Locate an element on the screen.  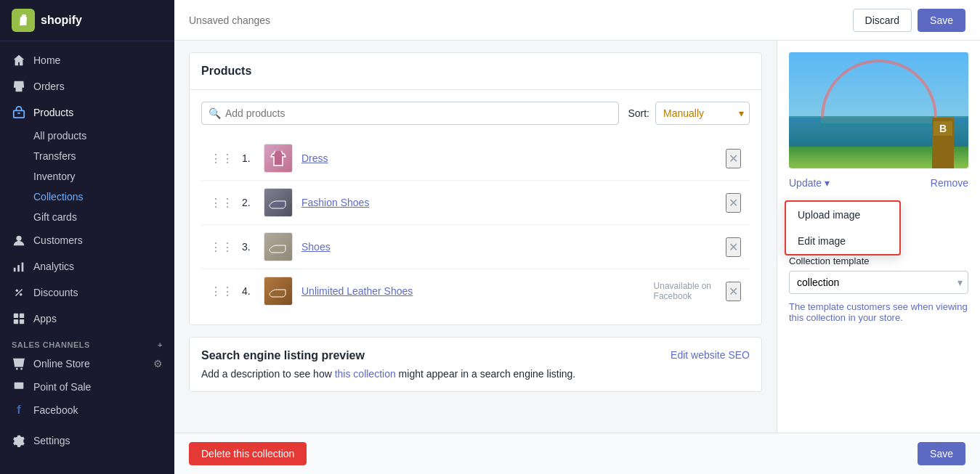
add-products-input is located at coordinates (410, 113).